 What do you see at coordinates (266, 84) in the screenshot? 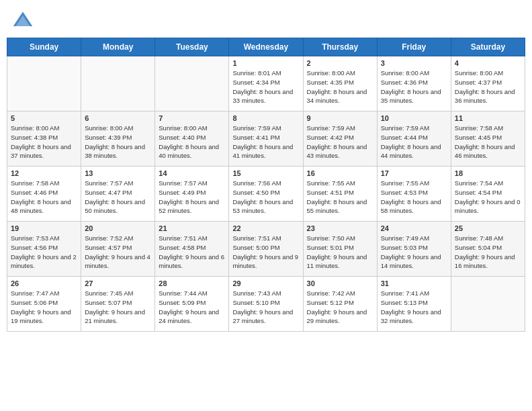
I see `day-cell: 1Sunrise: 8:01 AM Sunset: 4:34 PM Daylig…` at bounding box center [266, 84].